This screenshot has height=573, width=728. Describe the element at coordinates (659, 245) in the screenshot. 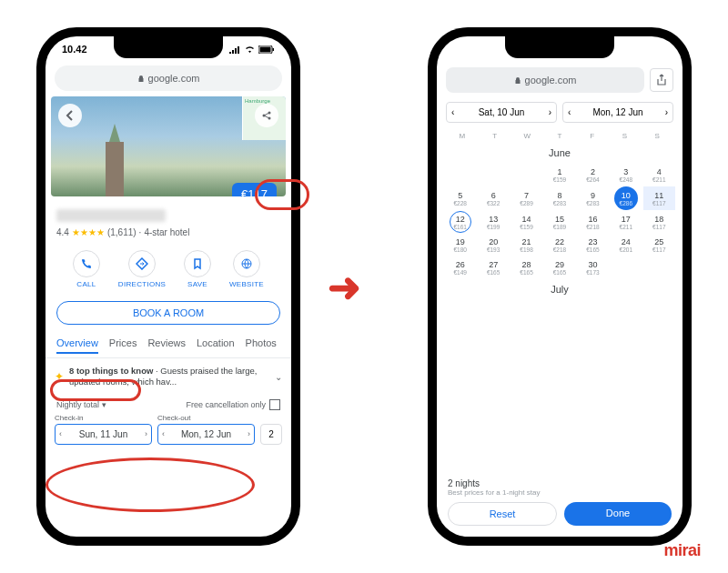

I see `calendar-day: 25€117` at that location.